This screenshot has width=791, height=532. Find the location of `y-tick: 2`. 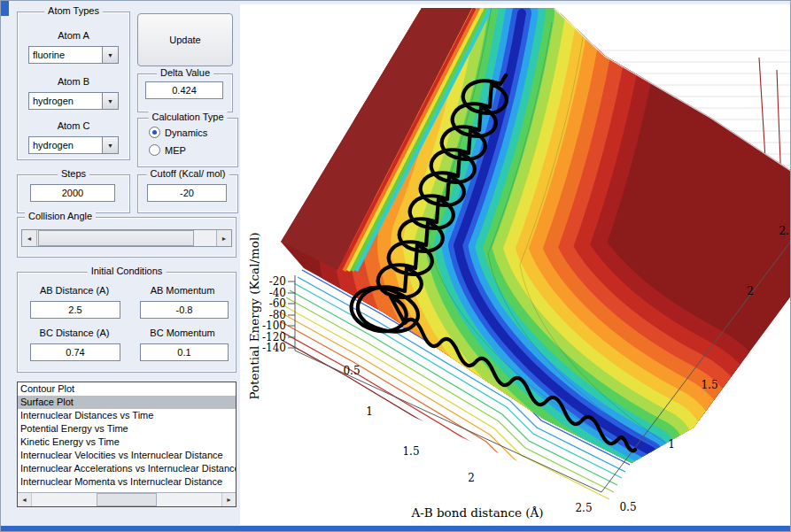

y-tick: 2 is located at coordinates (750, 291).